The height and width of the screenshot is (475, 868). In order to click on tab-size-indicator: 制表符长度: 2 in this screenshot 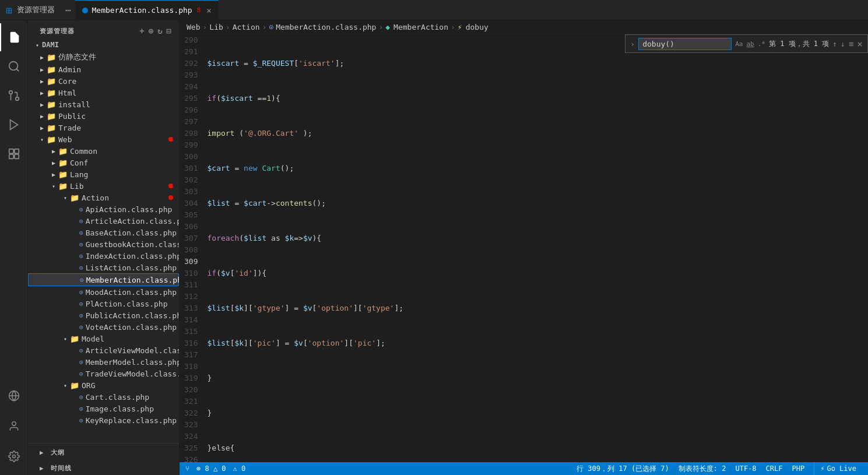, I will do `click(702, 469)`.